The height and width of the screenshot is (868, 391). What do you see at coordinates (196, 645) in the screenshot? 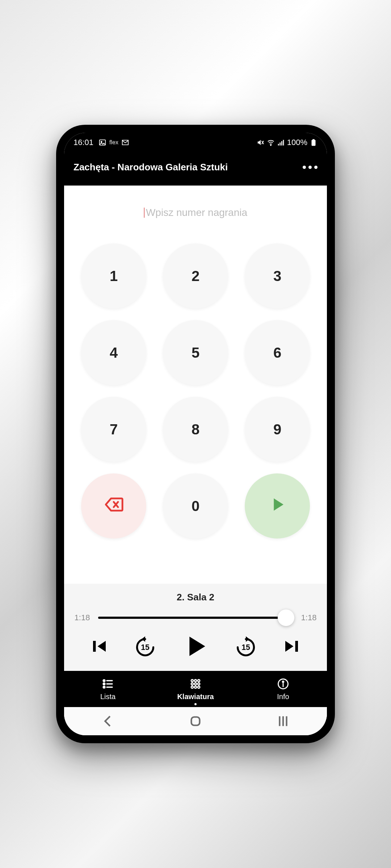
I see `player-controls: 15 15` at bounding box center [196, 645].